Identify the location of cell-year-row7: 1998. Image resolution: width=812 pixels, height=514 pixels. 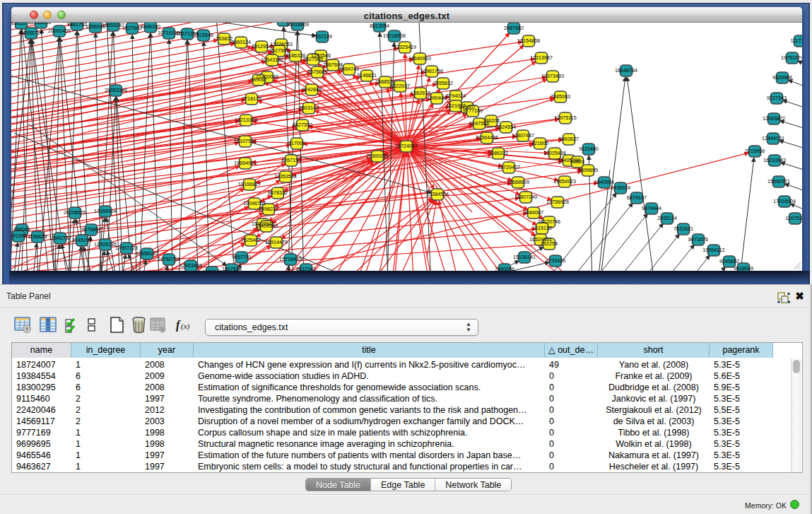
(170, 444).